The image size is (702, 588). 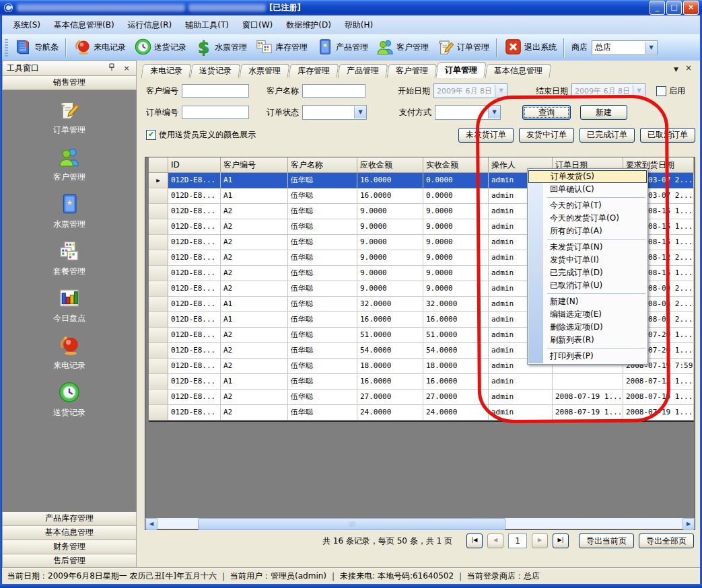 What do you see at coordinates (27, 26) in the screenshot?
I see `menubar-item: 系统(S)` at bounding box center [27, 26].